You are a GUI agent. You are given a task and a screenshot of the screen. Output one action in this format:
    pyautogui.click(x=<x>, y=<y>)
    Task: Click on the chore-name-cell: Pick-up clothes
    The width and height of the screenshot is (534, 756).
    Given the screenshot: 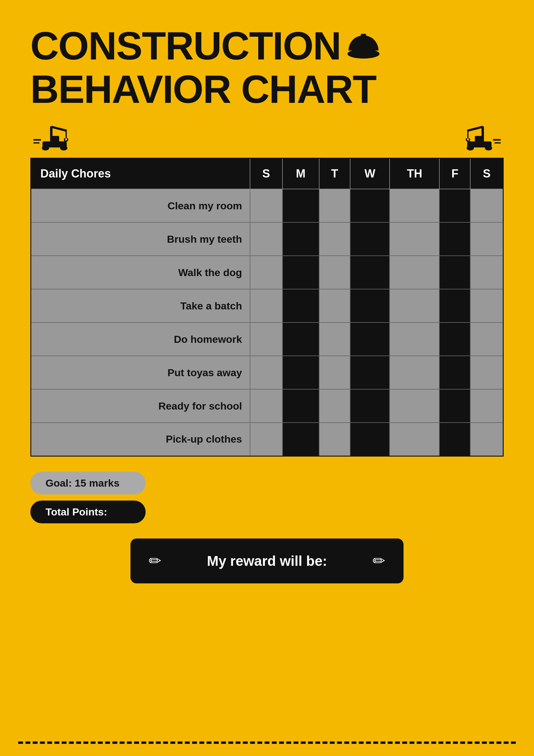 What is the action you would take?
    pyautogui.click(x=140, y=439)
    